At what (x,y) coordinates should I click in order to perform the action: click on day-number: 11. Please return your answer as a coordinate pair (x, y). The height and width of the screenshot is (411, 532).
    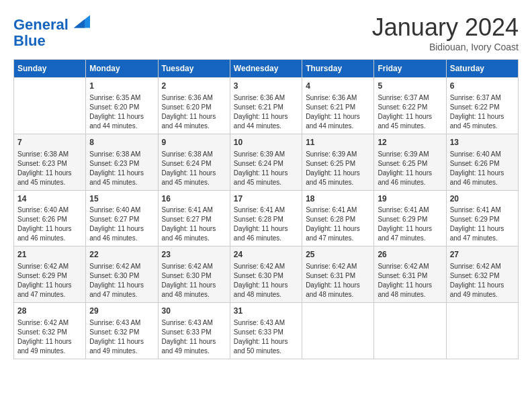
    Looking at the image, I should click on (338, 142).